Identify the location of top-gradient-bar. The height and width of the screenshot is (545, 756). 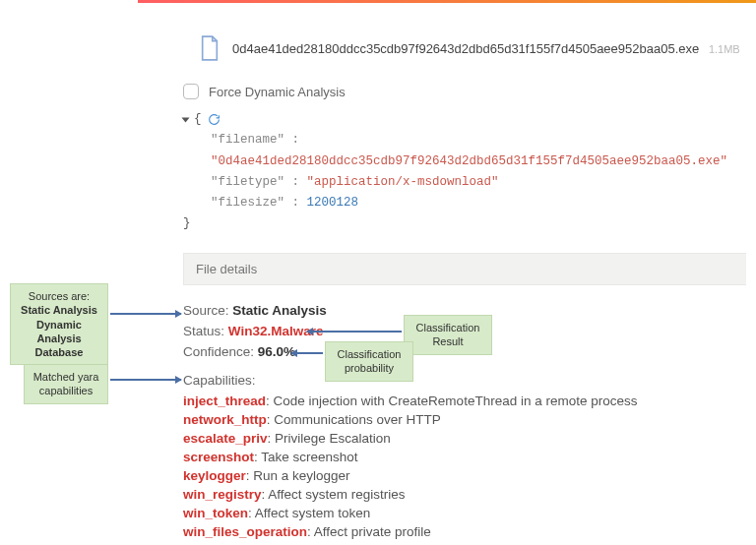
(447, 2).